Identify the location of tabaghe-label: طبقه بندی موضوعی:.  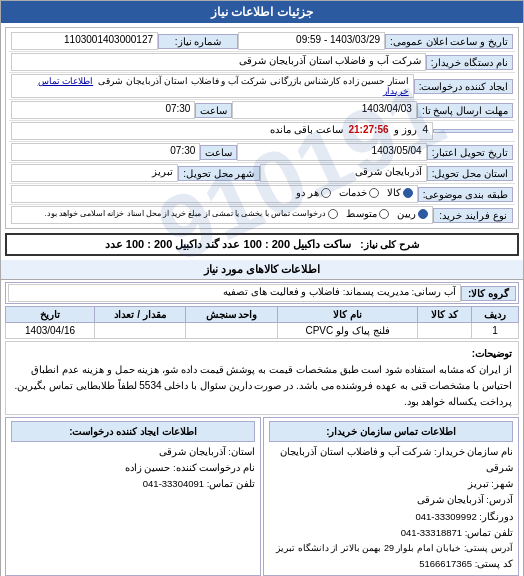
(466, 194).